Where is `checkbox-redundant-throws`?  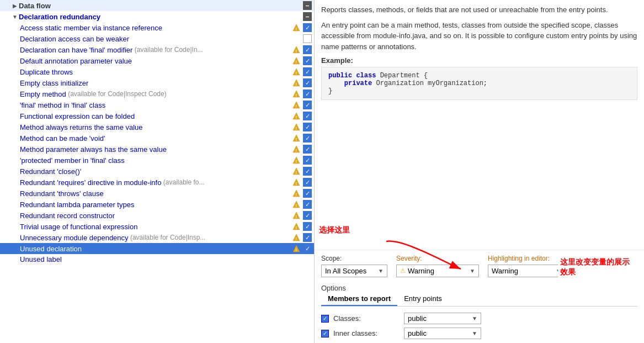 checkbox-redundant-throws is located at coordinates (307, 193).